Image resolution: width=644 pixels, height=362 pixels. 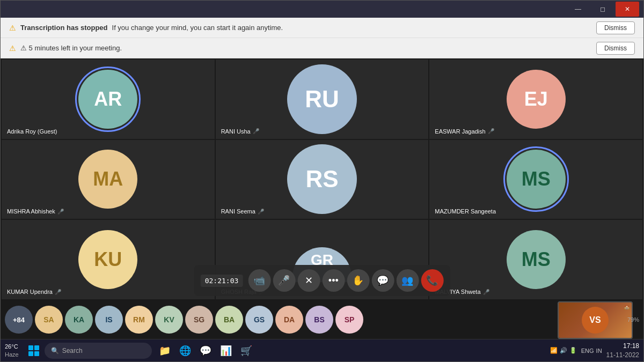 I want to click on thumb-sg: SG, so click(x=199, y=320).